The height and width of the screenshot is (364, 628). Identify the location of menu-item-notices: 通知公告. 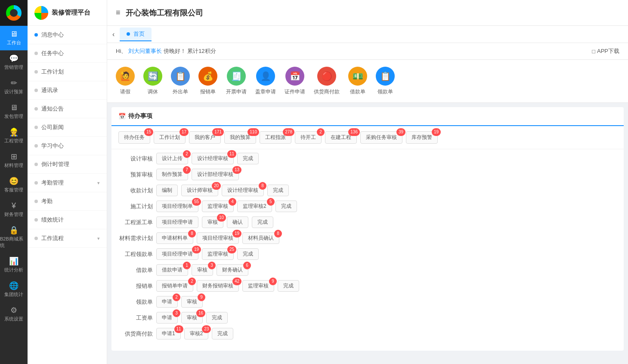
(67, 109).